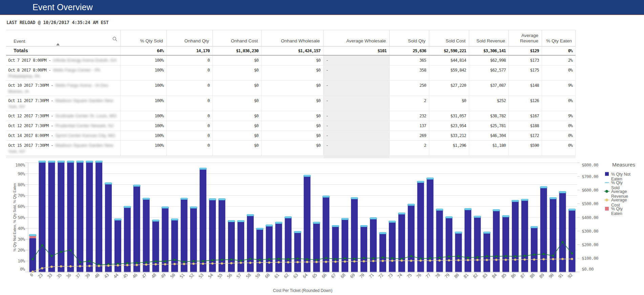 The width and height of the screenshot is (644, 295). What do you see at coordinates (559, 116) in the screenshot?
I see `cell-qty-eaten: 9%` at bounding box center [559, 116].